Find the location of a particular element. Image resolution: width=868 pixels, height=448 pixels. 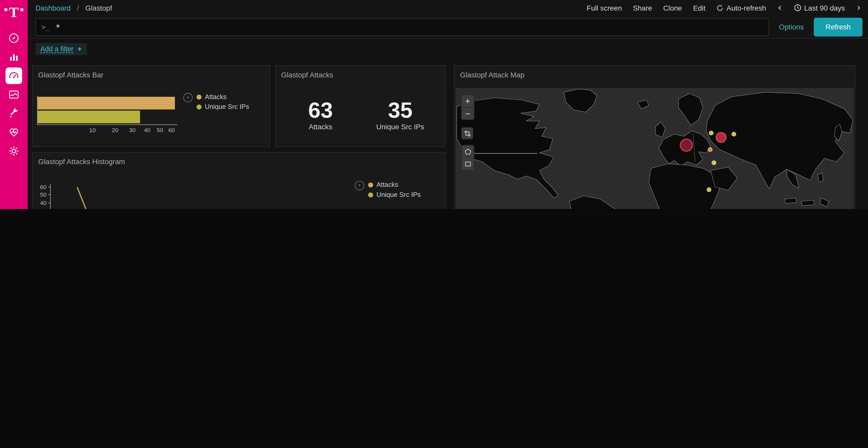

sidebar-item-dashboard is located at coordinates (13, 75).